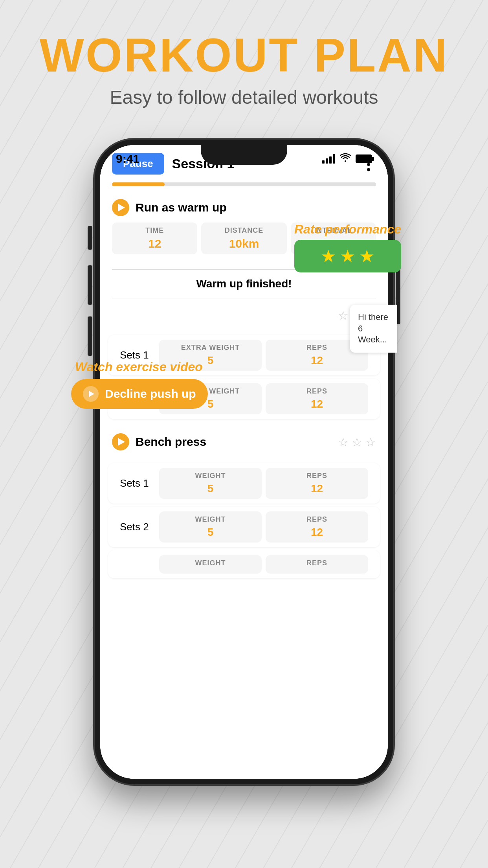 This screenshot has width=488, height=868. I want to click on bench-sets-2-stats: WEIGHT 5 REPS 12, so click(264, 527).